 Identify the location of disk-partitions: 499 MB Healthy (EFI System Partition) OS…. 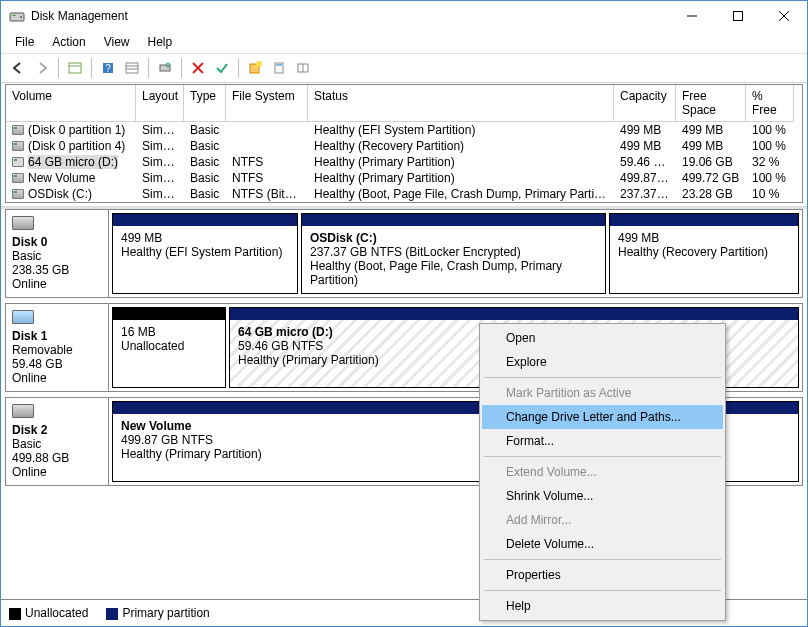
(456, 254).